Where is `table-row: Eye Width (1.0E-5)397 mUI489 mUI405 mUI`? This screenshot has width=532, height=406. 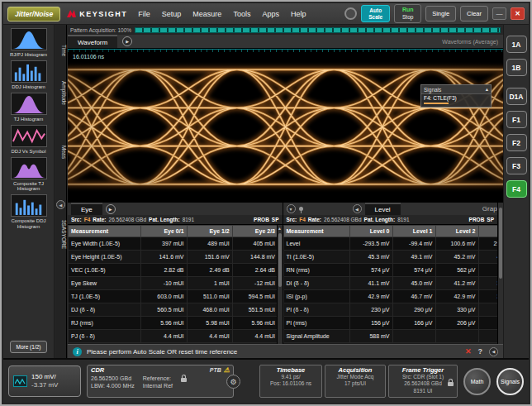 table-row: Eye Width (1.0E-5)397 mUI489 mUI405 mUI is located at coordinates (173, 244).